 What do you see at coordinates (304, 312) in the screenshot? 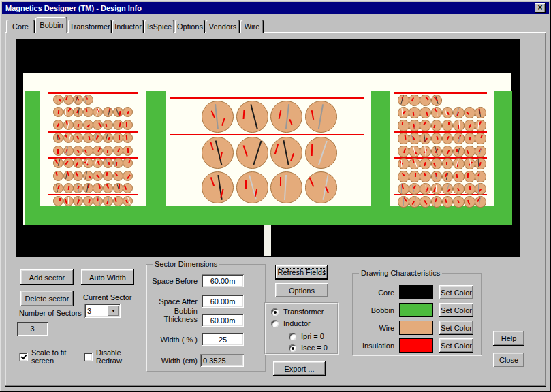
I see `transformer-radio-label: Transformer` at bounding box center [304, 312].